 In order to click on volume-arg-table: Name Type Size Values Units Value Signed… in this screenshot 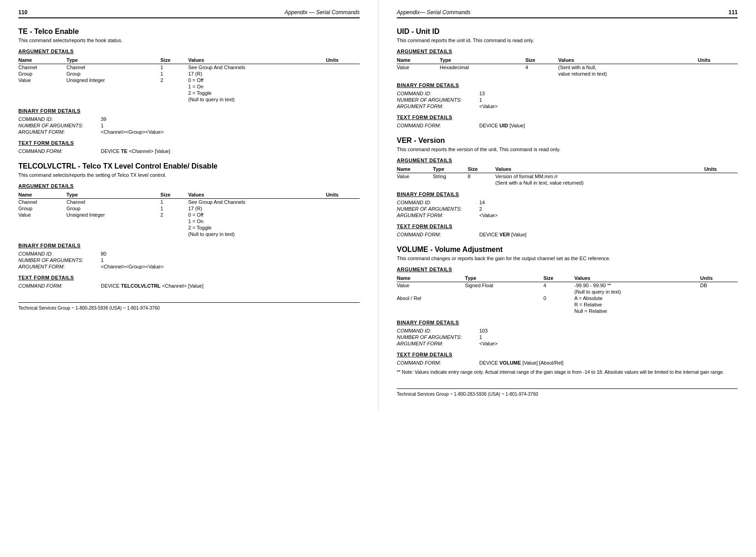, I will do `click(567, 295)`.